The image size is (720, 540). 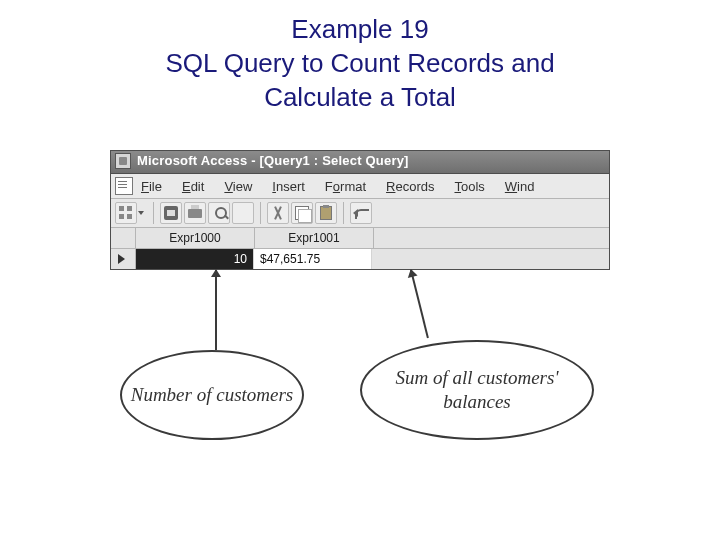 I want to click on copy-button, so click(x=302, y=213).